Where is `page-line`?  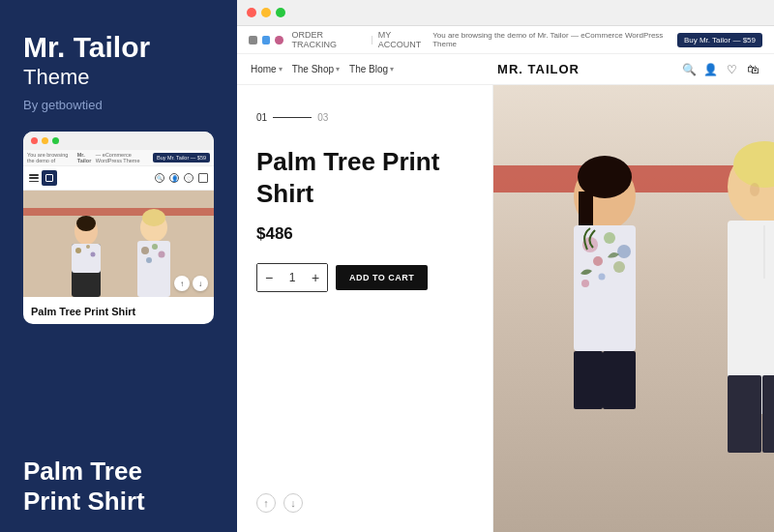 page-line is located at coordinates (292, 118).